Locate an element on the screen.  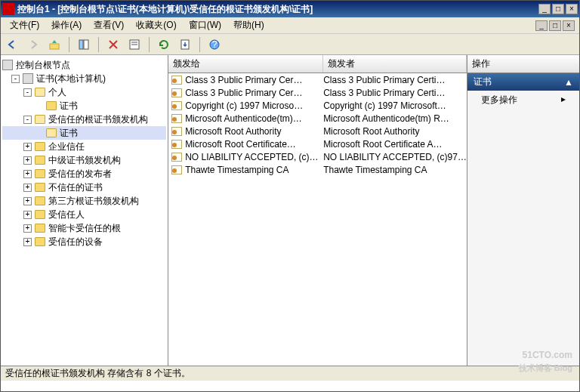
menu-file: 文件(F) is located at coordinates (24, 26).